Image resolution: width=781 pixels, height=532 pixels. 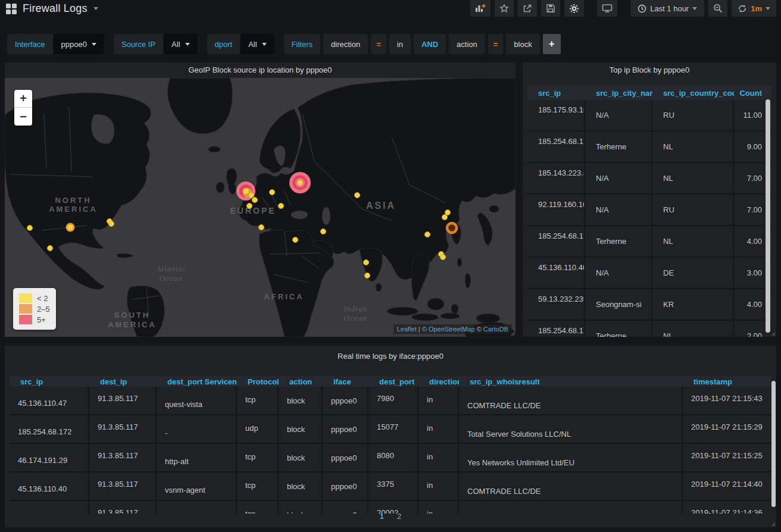 I want to click on map-panel-title: GeoIP Block source ip location by pppoe0, so click(x=260, y=70).